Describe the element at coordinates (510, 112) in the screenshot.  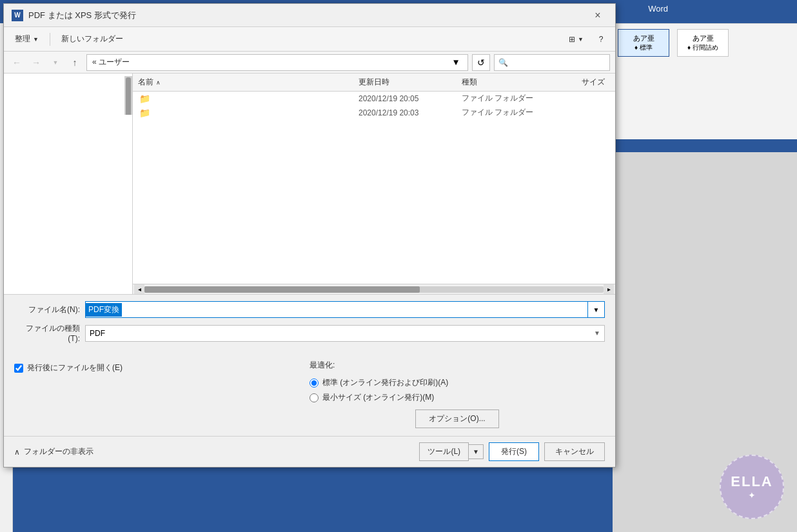
I see `file-type-2: ファイル フォルダー` at that location.